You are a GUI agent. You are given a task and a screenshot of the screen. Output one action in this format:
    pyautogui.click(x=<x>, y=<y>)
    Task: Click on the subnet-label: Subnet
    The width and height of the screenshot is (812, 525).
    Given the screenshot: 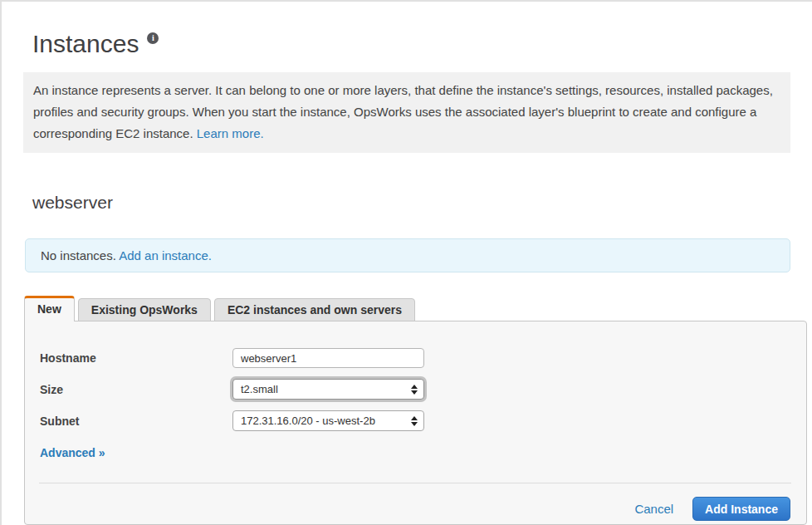 What is the action you would take?
    pyautogui.click(x=136, y=421)
    